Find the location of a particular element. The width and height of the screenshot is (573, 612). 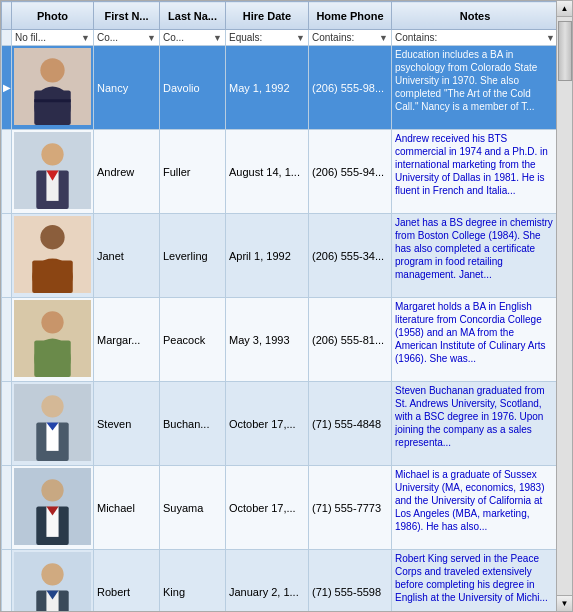

row-indicator: ▶ is located at coordinates (7, 88).